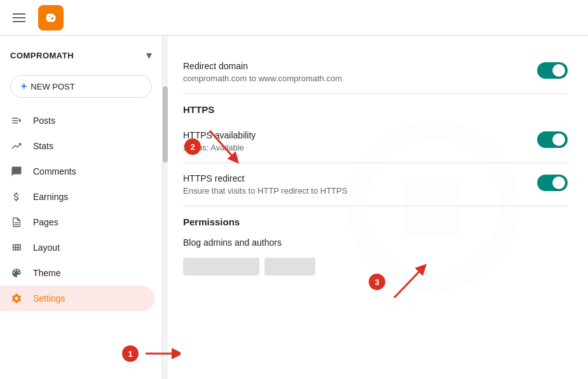 The image size is (588, 379). What do you see at coordinates (17, 273) in the screenshot?
I see `theme-icon` at bounding box center [17, 273].